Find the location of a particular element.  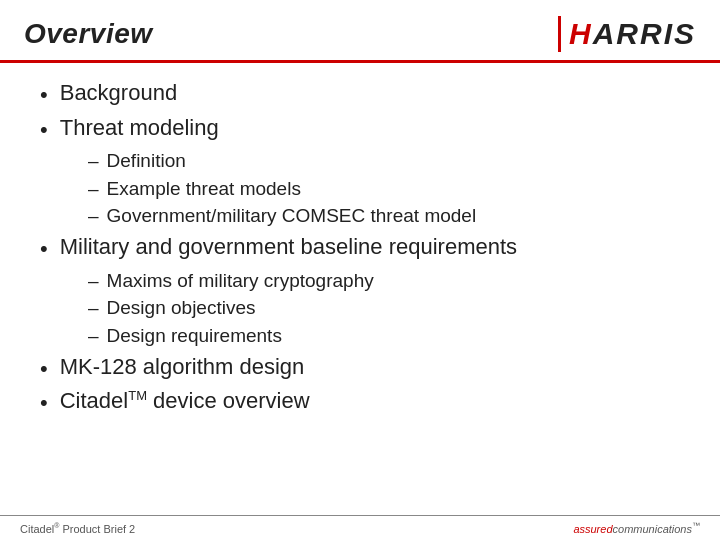

footer-communications: communications™ is located at coordinates (656, 529).